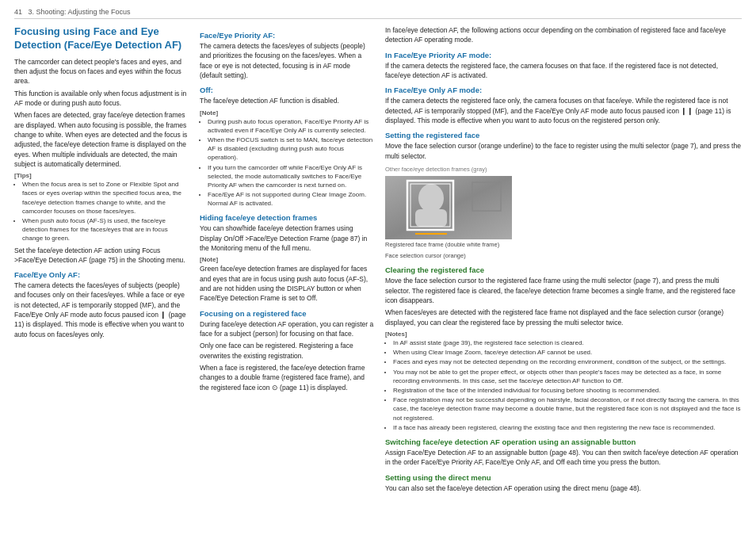 This screenshot has width=756, height=535. Describe the element at coordinates (105, 198) in the screenshot. I see `tip-item: When the focus area is set to Zone or Fl…` at that location.